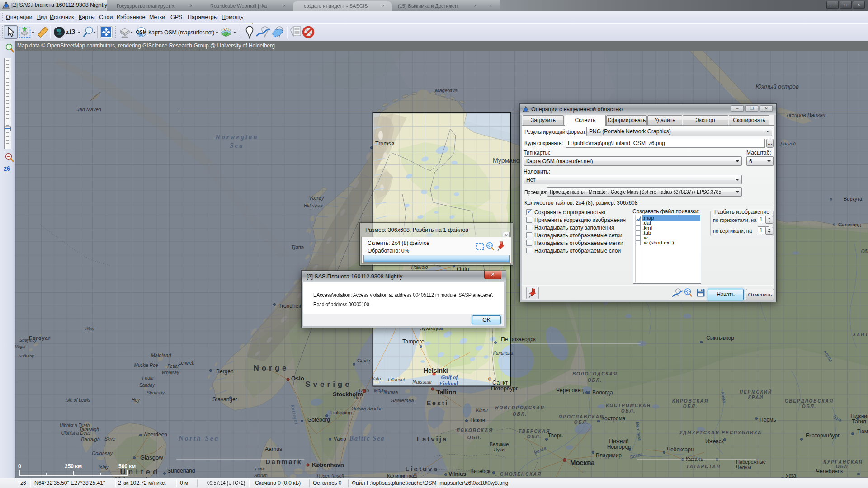  Describe the element at coordinates (127, 466) in the screenshot. I see `svg-text: 500 км` at that location.